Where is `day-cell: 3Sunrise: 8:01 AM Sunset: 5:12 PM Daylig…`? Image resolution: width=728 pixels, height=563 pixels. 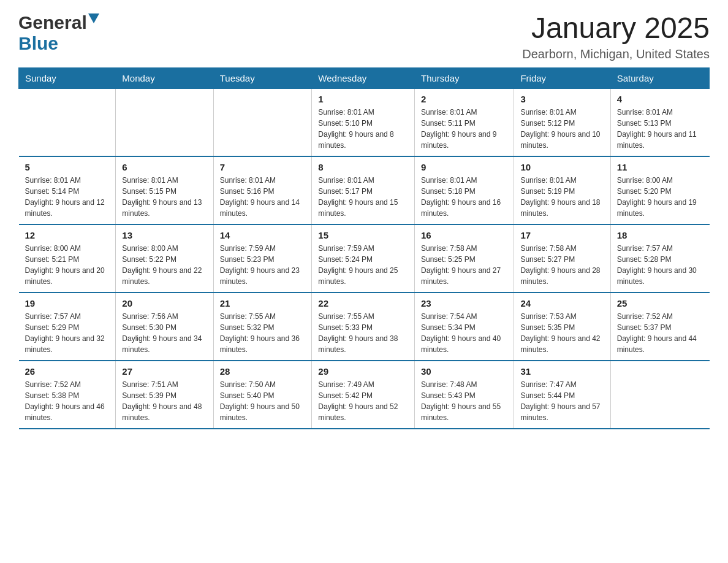 day-cell: 3Sunrise: 8:01 AM Sunset: 5:12 PM Daylig… is located at coordinates (563, 123).